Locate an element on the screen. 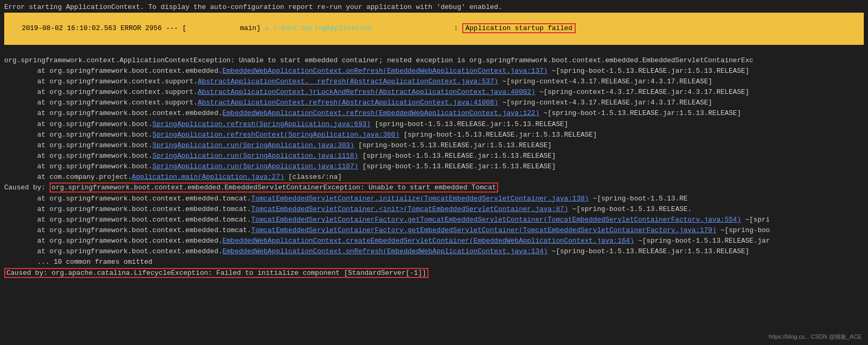 The image size is (868, 345). caused-by-1-text: org.springframework.boot.context.embedde… is located at coordinates (274, 188).